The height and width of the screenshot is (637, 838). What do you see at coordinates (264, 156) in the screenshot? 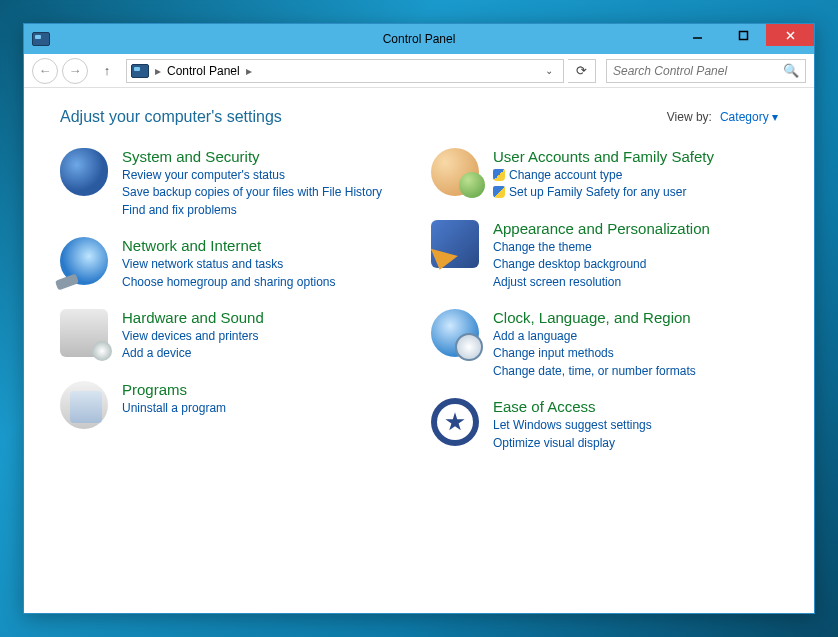
I see `category-heading-system-and-security: System and Security` at bounding box center [264, 156].